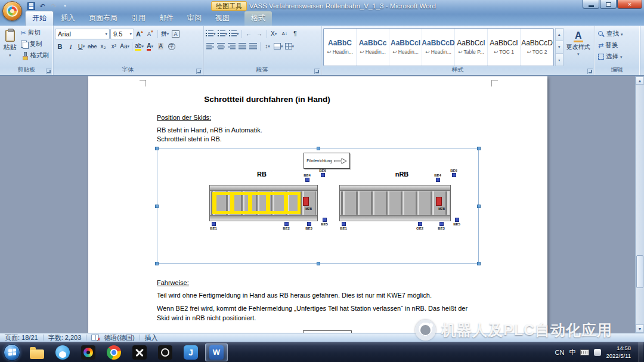 This screenshot has width=644, height=362. What do you see at coordinates (315, 313) in the screenshot?
I see `doc-text-paragraph: Wenn BE2 frei wird, kommt die Fehlermeld…` at bounding box center [315, 313].